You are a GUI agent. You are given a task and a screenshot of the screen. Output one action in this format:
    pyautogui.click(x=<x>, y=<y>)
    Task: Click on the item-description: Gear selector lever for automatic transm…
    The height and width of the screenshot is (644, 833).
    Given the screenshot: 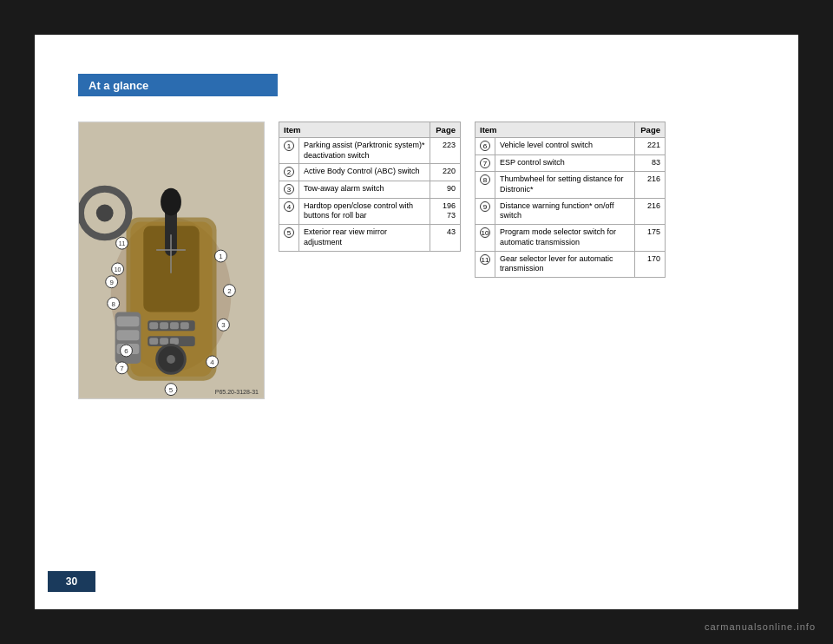 What is the action you would take?
    pyautogui.click(x=566, y=264)
    